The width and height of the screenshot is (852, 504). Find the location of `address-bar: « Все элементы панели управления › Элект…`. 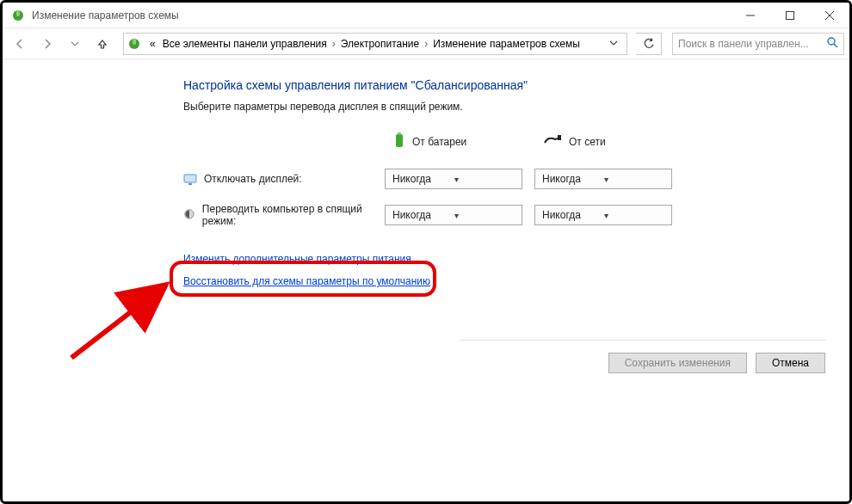

address-bar: « Все элементы панели управления › Элект… is located at coordinates (375, 44).